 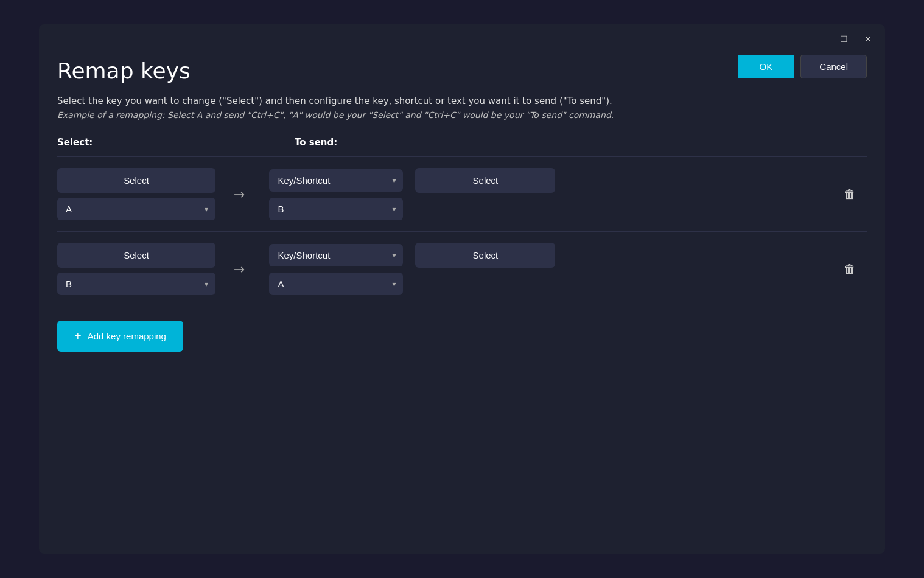 What do you see at coordinates (121, 336) in the screenshot?
I see `add-remap-button: + Add key remapping` at bounding box center [121, 336].